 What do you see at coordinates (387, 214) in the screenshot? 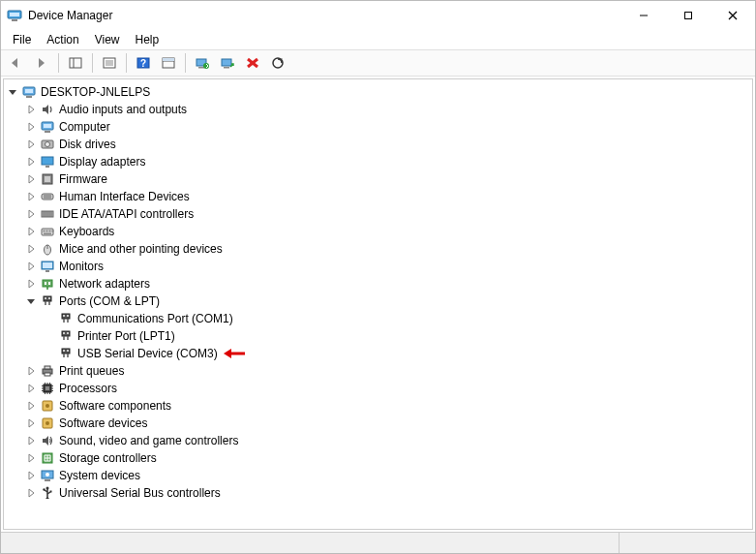
I see `tree-item: IDE ATA/ATAPI controllers` at bounding box center [387, 214].